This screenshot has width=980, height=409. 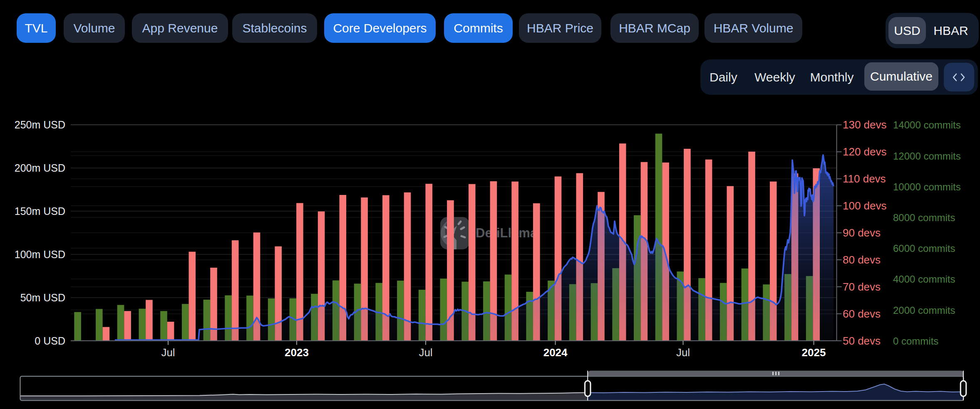 What do you see at coordinates (861, 287) in the screenshot?
I see `svg-text: 70 devs` at bounding box center [861, 287].